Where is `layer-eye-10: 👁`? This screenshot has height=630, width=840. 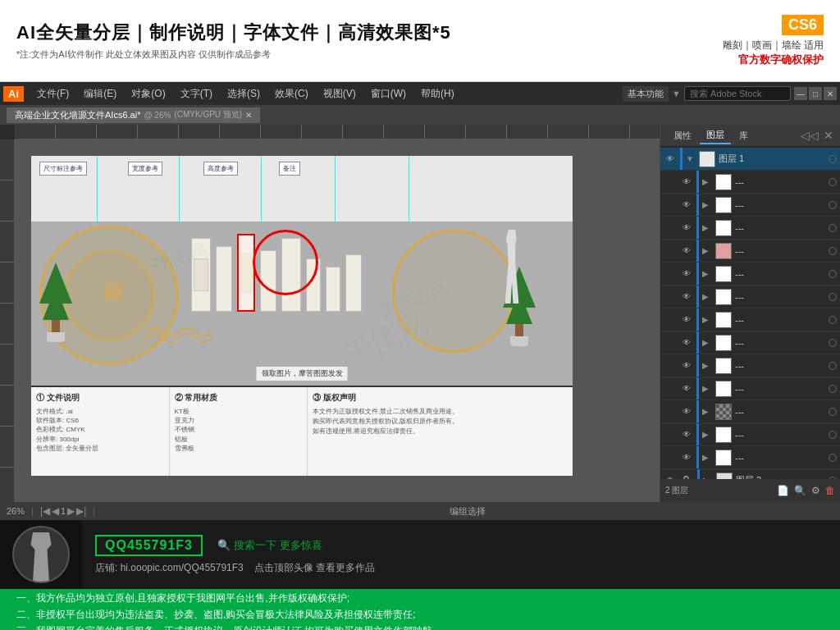
layer-eye-10: 👁 is located at coordinates (687, 366).